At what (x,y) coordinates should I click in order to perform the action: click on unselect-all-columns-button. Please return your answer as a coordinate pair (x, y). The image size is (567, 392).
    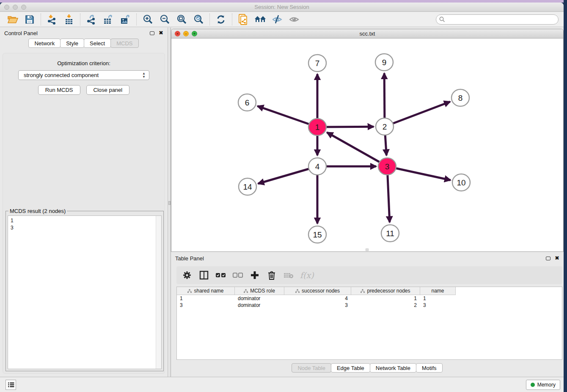
    Looking at the image, I should click on (238, 275).